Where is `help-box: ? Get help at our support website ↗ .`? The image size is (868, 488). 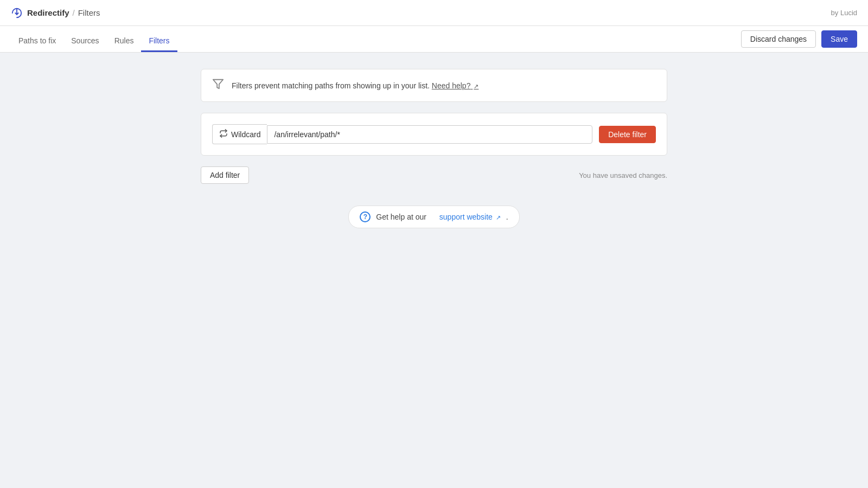 help-box: ? Get help at our support website ↗ . is located at coordinates (434, 217).